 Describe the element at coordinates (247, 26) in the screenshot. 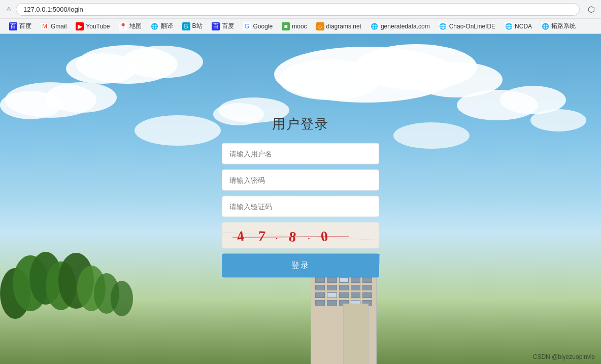

I see `bookmark-icon-7: G` at that location.